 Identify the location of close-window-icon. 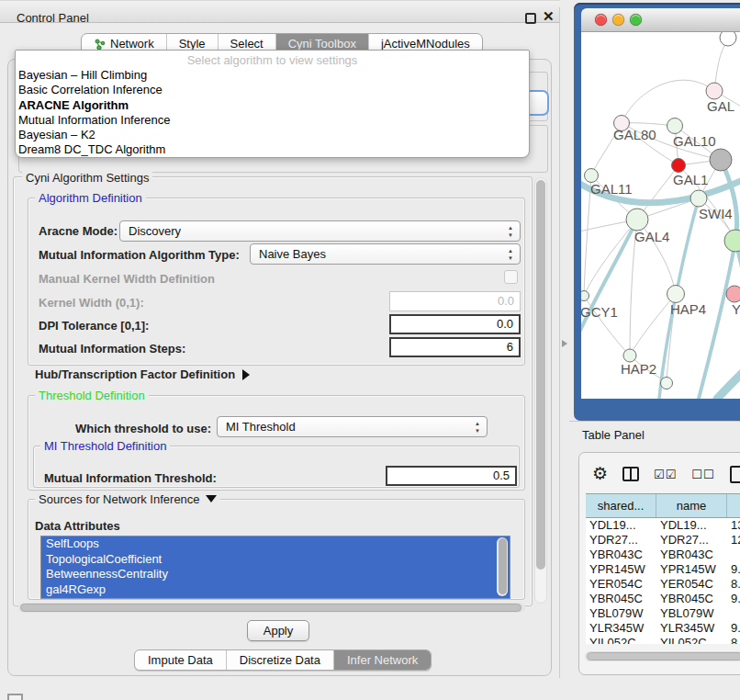
(600, 20).